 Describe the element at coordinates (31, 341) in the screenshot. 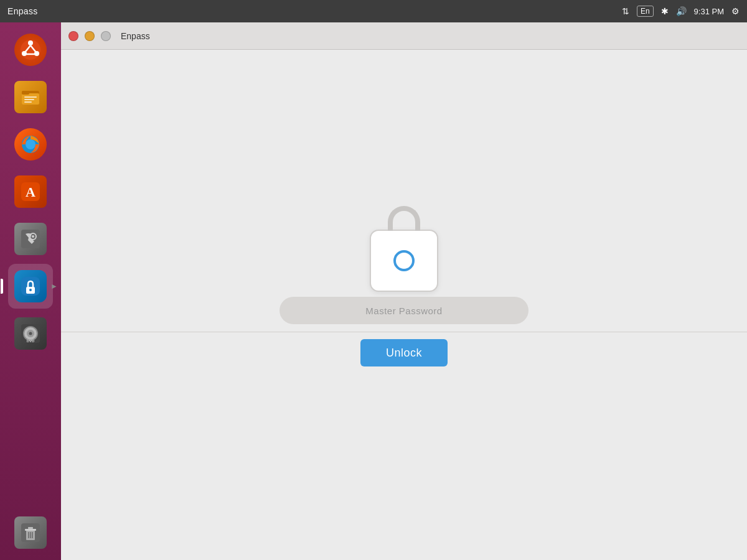

I see `svg-text: DVD` at that location.